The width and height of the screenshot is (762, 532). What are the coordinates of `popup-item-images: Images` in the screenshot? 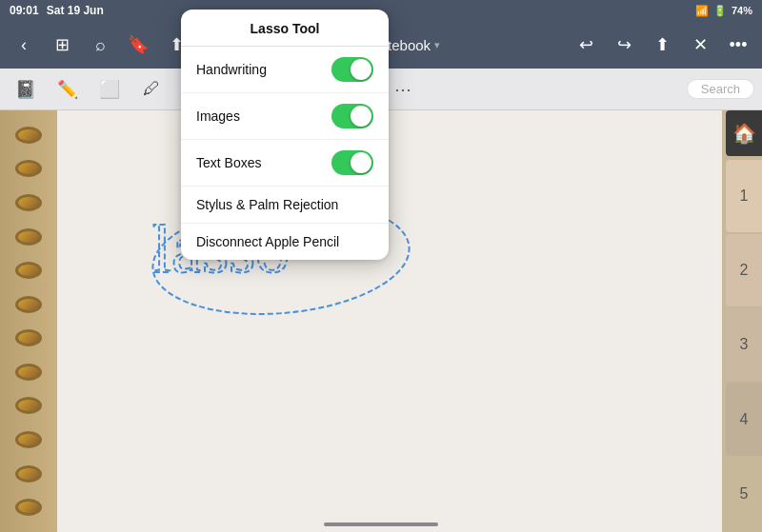 It's located at (285, 116).